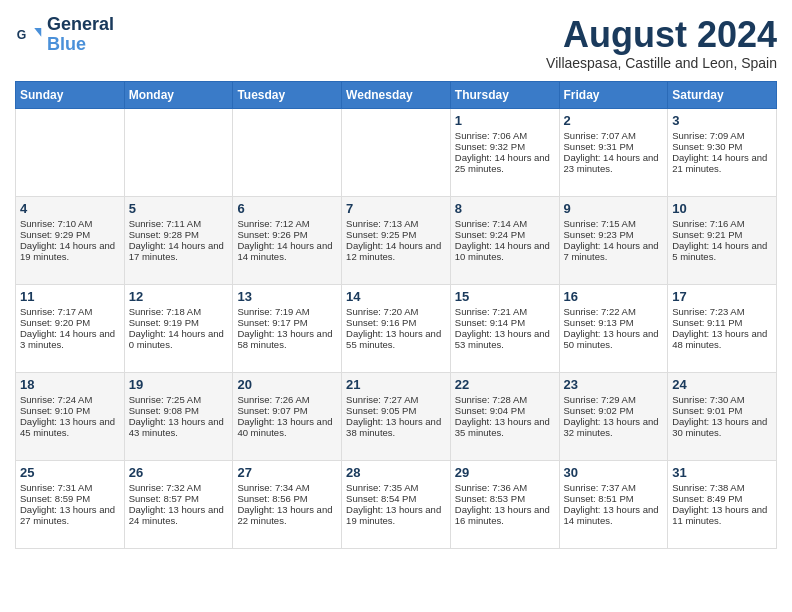  Describe the element at coordinates (70, 240) in the screenshot. I see `calendar-cell: 4Sunrise: 7:10 AMSunset: 9:29 PMDaylight…` at that location.